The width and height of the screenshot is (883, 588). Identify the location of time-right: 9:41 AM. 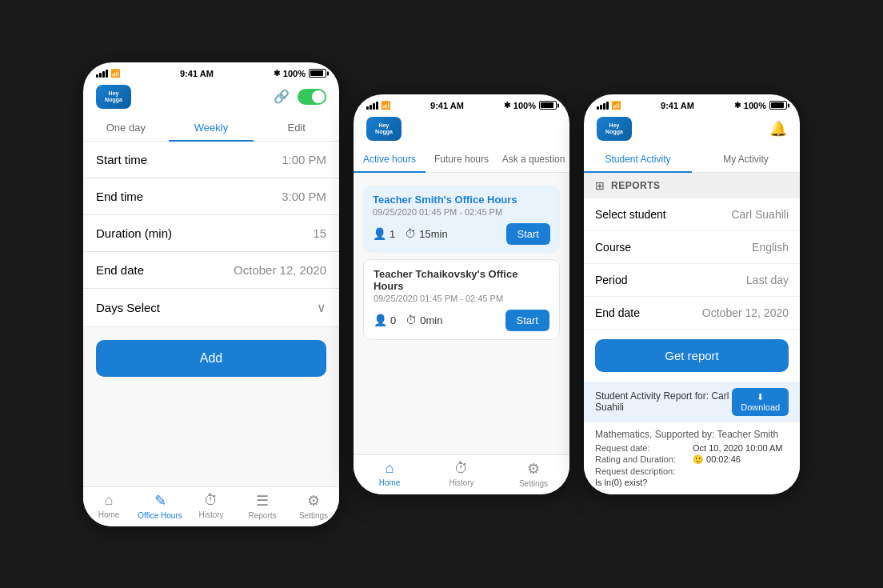
(677, 106).